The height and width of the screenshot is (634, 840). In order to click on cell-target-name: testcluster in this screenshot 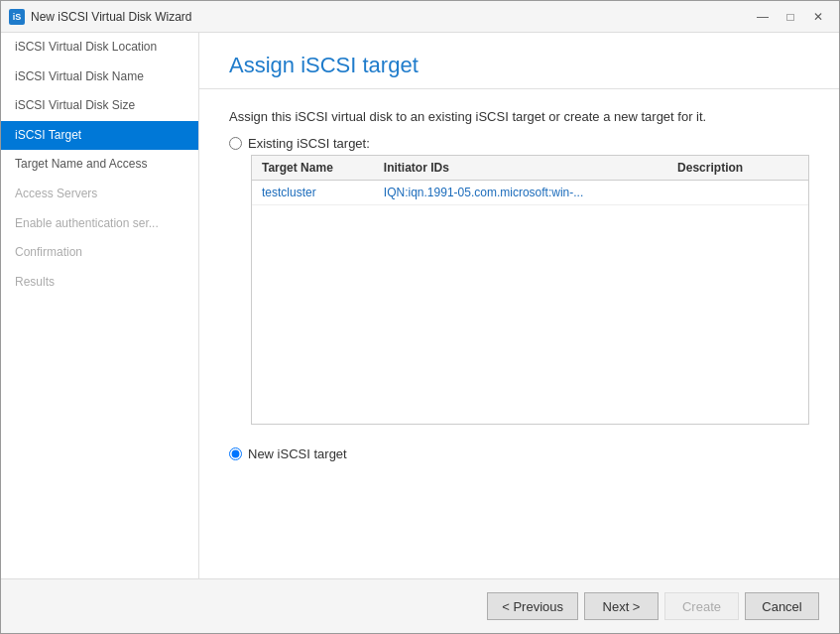, I will do `click(313, 192)`.